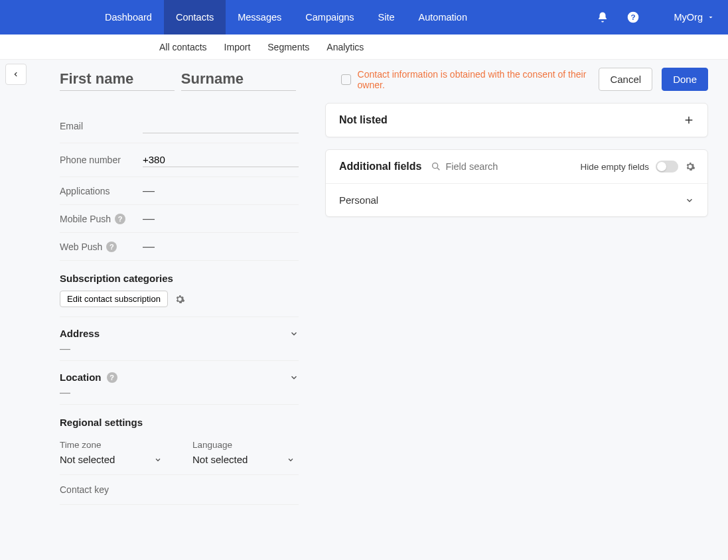 The image size is (728, 560). Describe the element at coordinates (516, 120) in the screenshot. I see `not-listed-card: Not listed` at that location.